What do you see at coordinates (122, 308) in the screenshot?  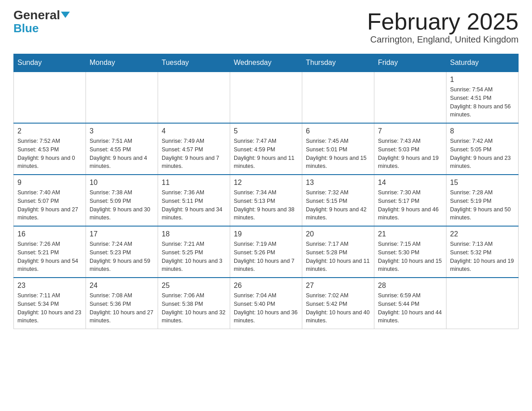 I see `day-info: Sunrise: 7:08 AMSunset: 5:36 PMDaylight:…` at bounding box center [122, 308].